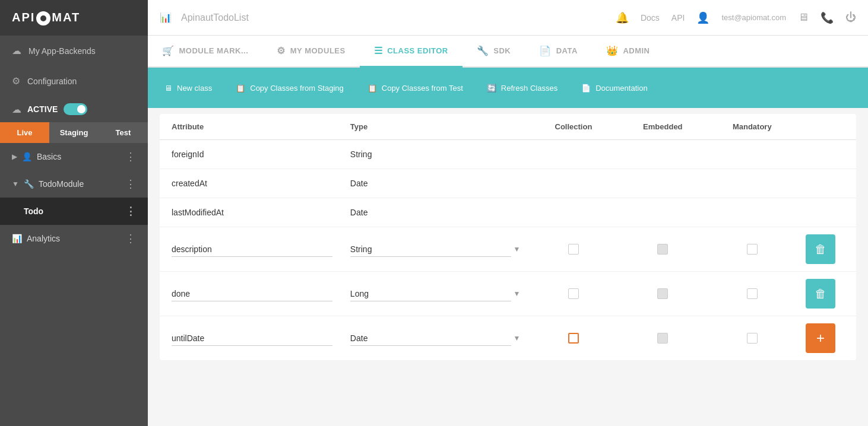  I want to click on delete-description-button: 🗑, so click(821, 249).